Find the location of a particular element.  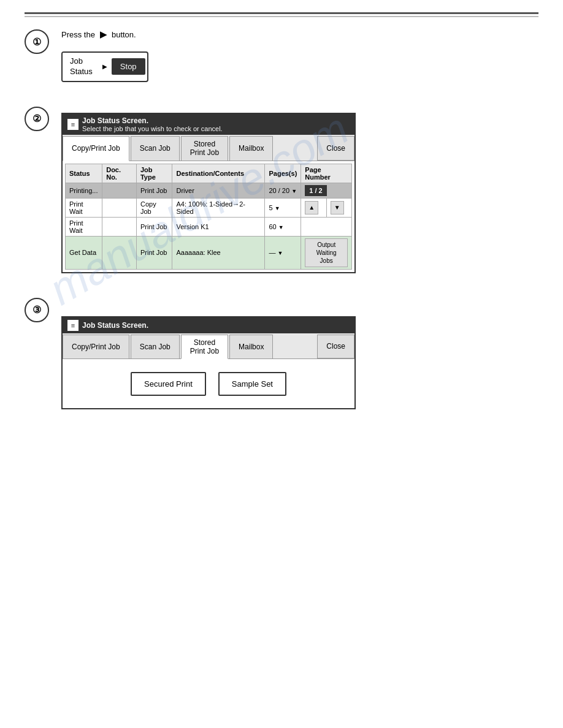

table-header-row: Status Doc. No. Job Type Destination/Con… is located at coordinates (209, 173).